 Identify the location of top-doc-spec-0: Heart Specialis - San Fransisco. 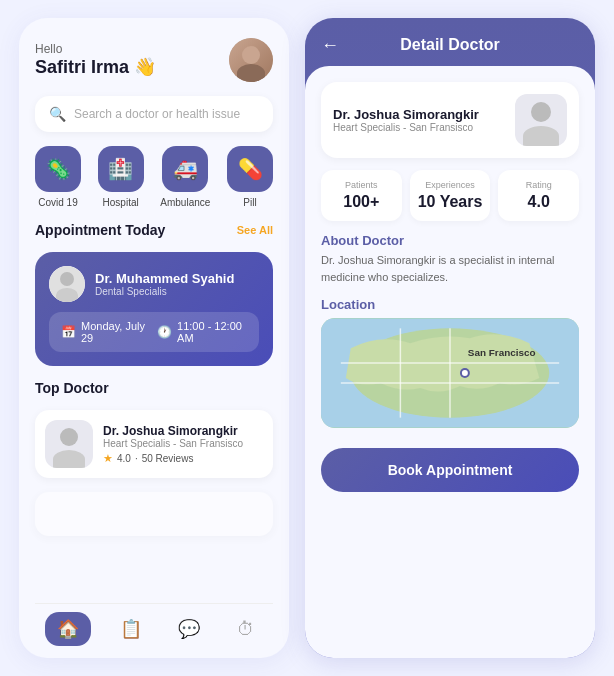
(183, 444).